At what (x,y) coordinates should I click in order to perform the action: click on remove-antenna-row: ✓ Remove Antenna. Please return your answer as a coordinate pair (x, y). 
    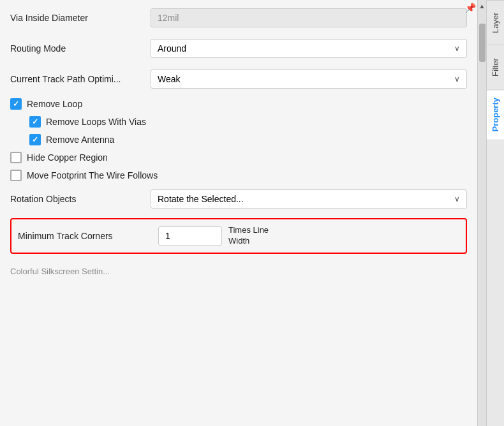
    Looking at the image, I should click on (248, 140).